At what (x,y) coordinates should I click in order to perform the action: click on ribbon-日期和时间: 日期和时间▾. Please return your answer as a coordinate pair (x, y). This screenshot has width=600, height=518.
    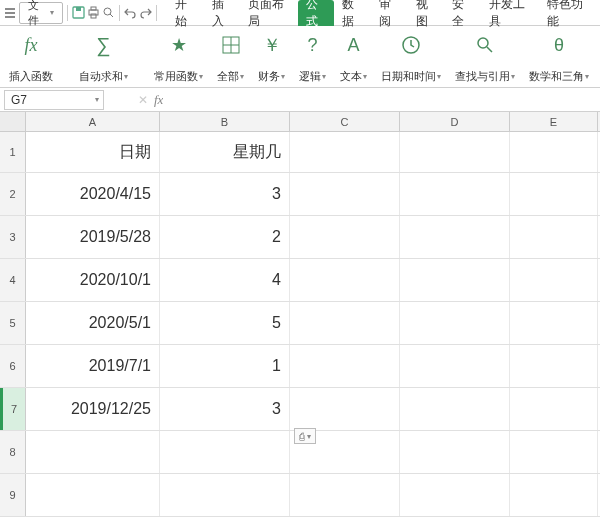
    Looking at the image, I should click on (411, 57).